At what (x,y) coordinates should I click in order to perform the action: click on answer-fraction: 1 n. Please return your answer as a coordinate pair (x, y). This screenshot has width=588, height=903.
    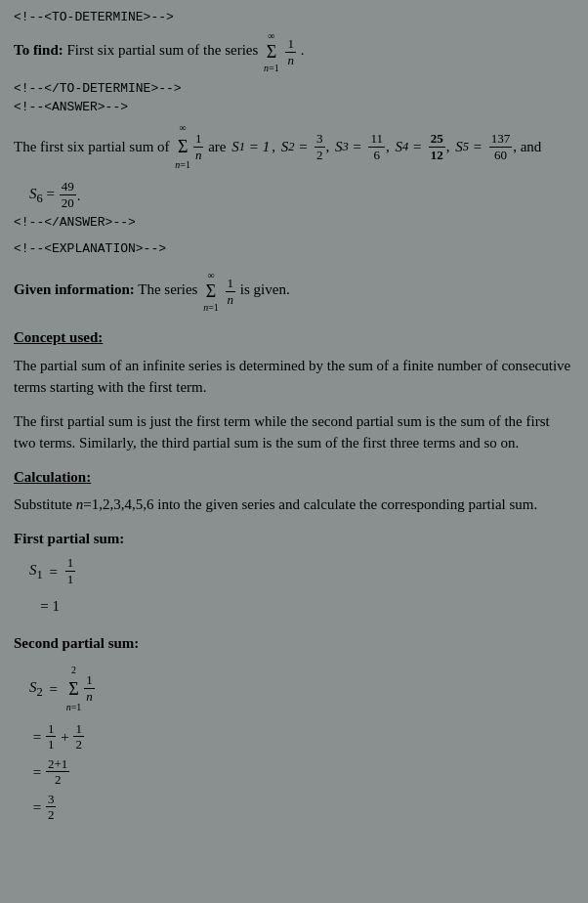
    Looking at the image, I should click on (199, 147).